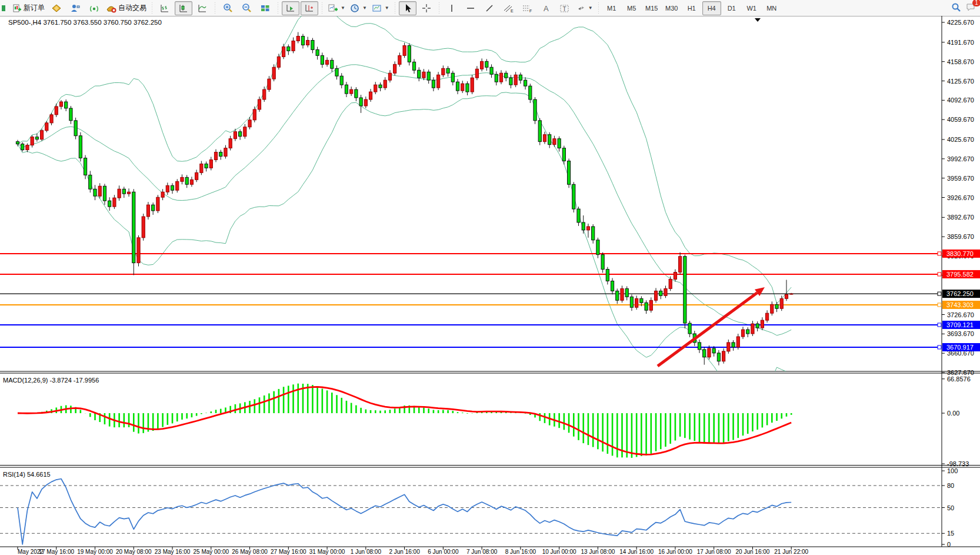  Describe the element at coordinates (291, 8) in the screenshot. I see `auto-scroll-icon` at that location.